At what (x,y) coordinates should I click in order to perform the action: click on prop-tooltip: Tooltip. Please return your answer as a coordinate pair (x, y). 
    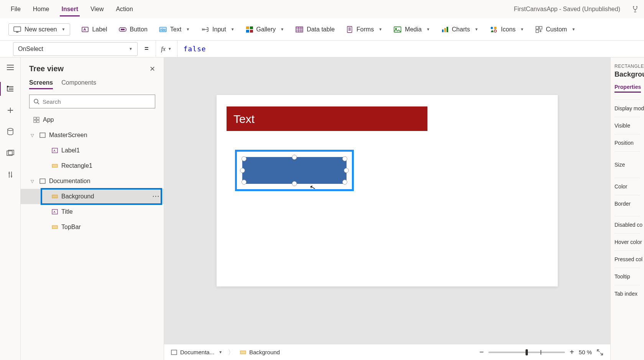
    Looking at the image, I should click on (627, 277).